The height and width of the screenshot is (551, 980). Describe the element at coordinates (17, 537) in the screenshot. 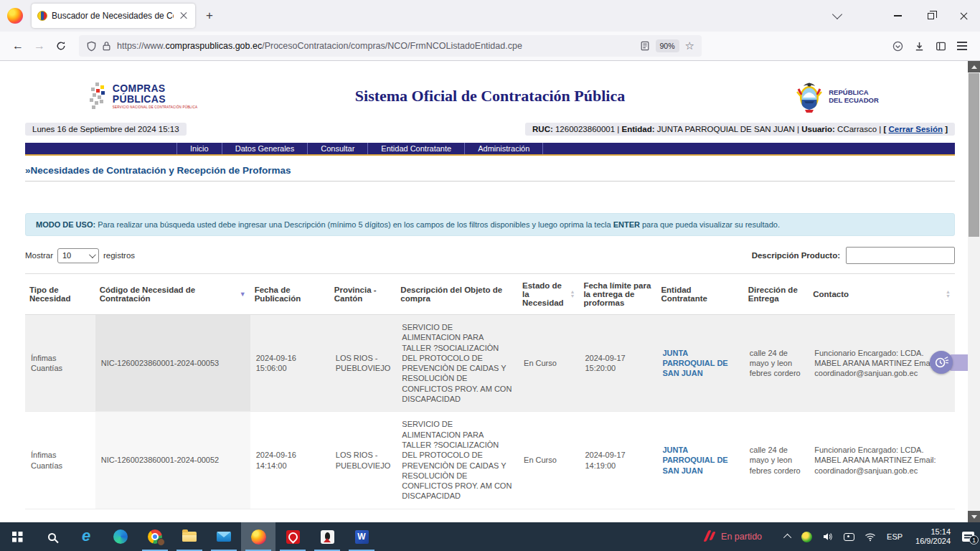

I see `start-icon` at that location.